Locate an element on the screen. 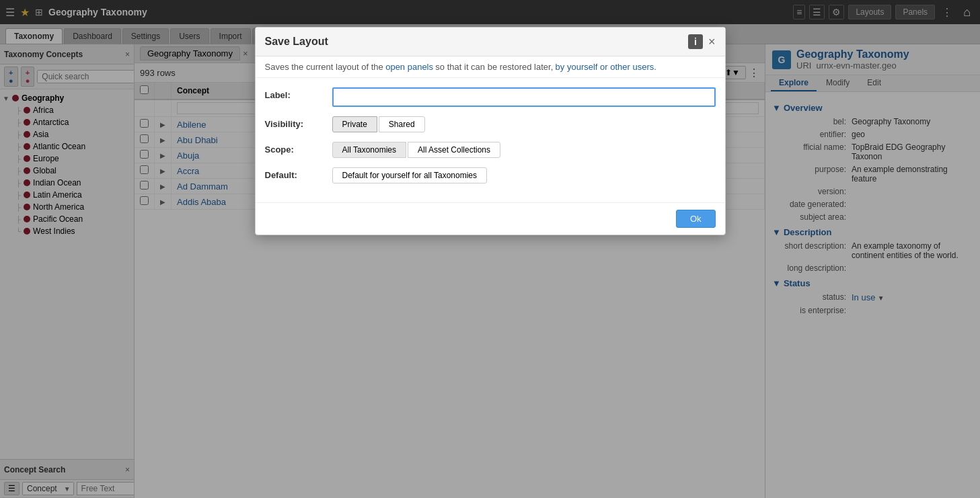  modal-label-row: Label: is located at coordinates (490, 97).